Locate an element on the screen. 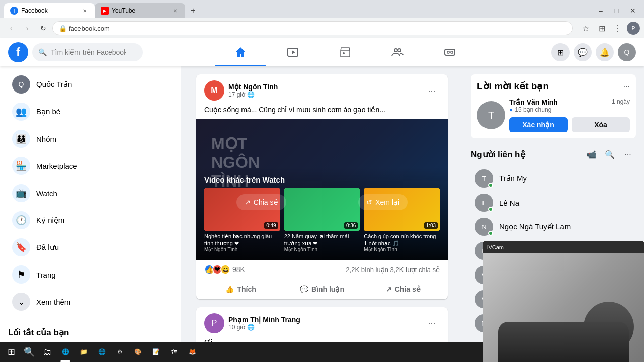  mutual-icon: ● is located at coordinates (511, 110).